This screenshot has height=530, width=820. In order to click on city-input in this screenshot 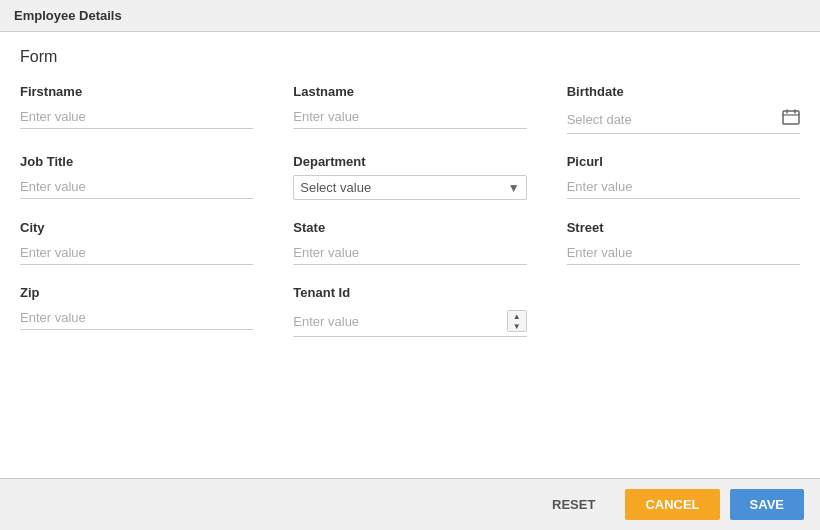, I will do `click(136, 253)`.